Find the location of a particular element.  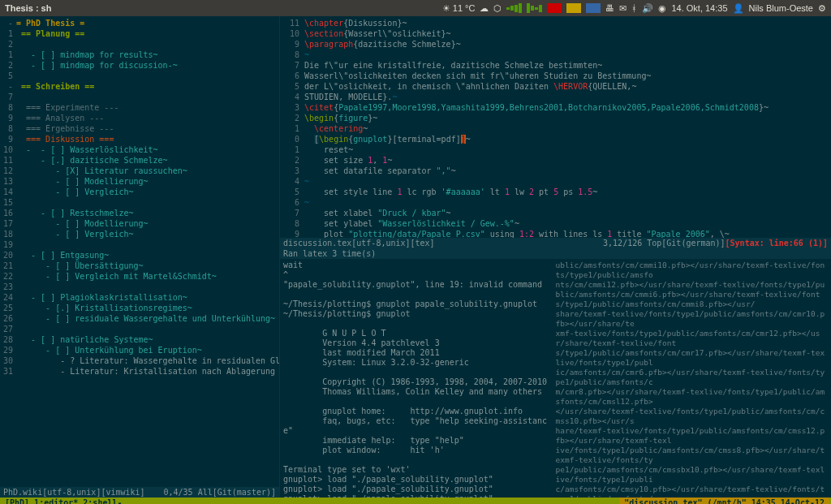

outline-line: 21 - [ ] Übersättigung~ is located at coordinates (140, 266).